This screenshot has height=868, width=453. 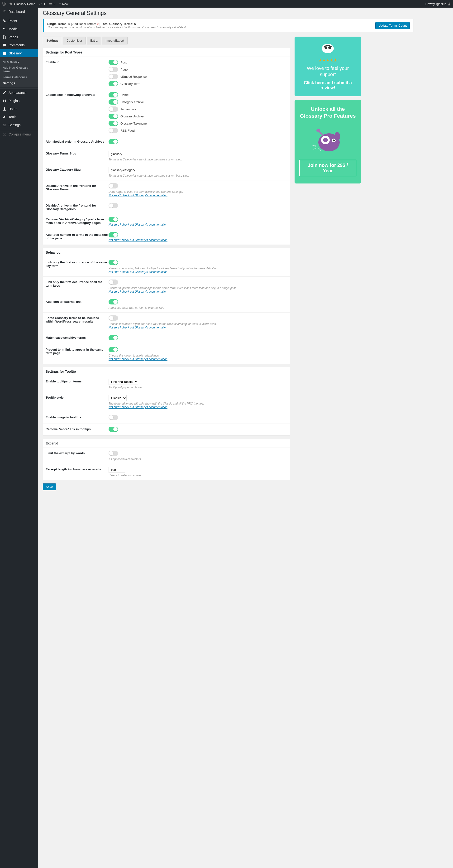 What do you see at coordinates (113, 95) in the screenshot?
I see `toggle-home` at bounding box center [113, 95].